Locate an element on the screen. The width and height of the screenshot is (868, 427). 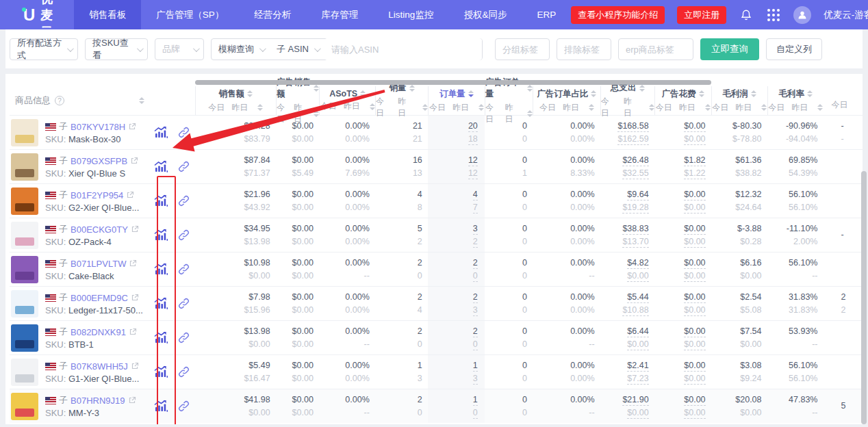
asin-link: B00ECKG0TY is located at coordinates (99, 230).